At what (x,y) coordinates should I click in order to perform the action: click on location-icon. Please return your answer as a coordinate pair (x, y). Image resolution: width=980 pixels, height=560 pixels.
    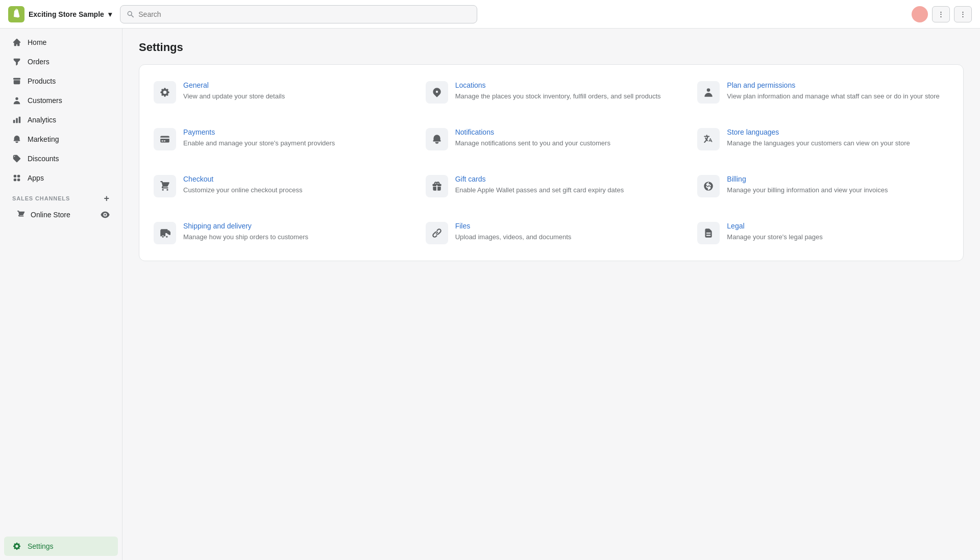
    Looking at the image, I should click on (437, 92).